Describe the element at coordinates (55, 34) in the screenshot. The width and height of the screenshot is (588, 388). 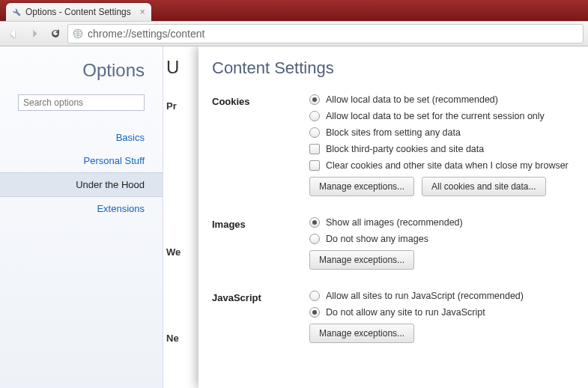
I see `reload-icon` at that location.